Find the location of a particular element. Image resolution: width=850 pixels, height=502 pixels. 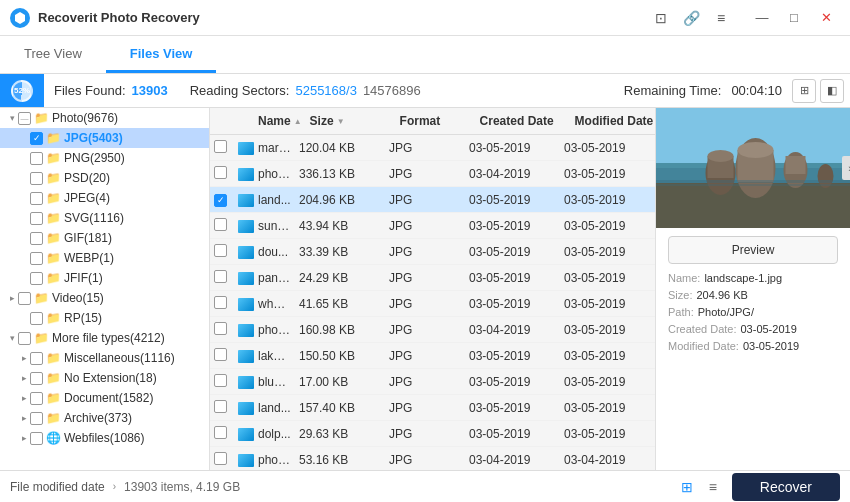

app-title: Recoverit Photo Recovery is located at coordinates (340, 18).